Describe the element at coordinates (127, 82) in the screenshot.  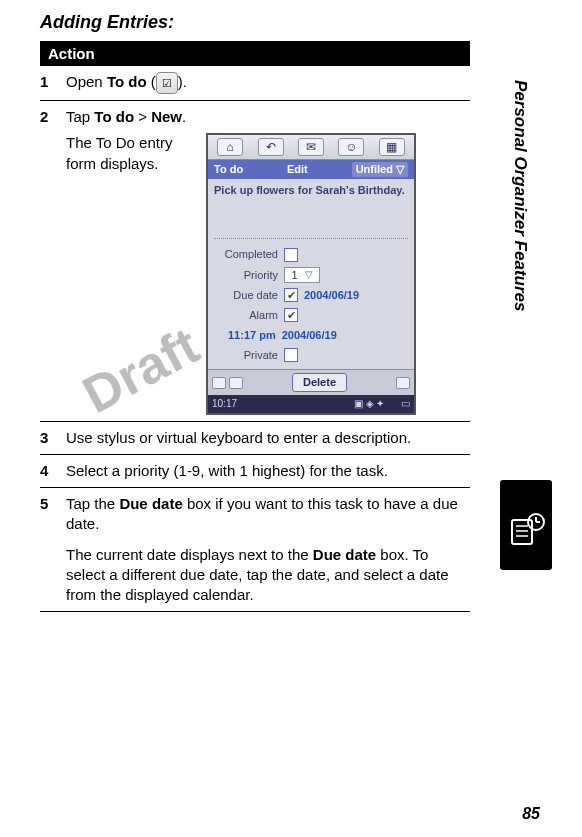
I see `todo-label: To do` at that location.